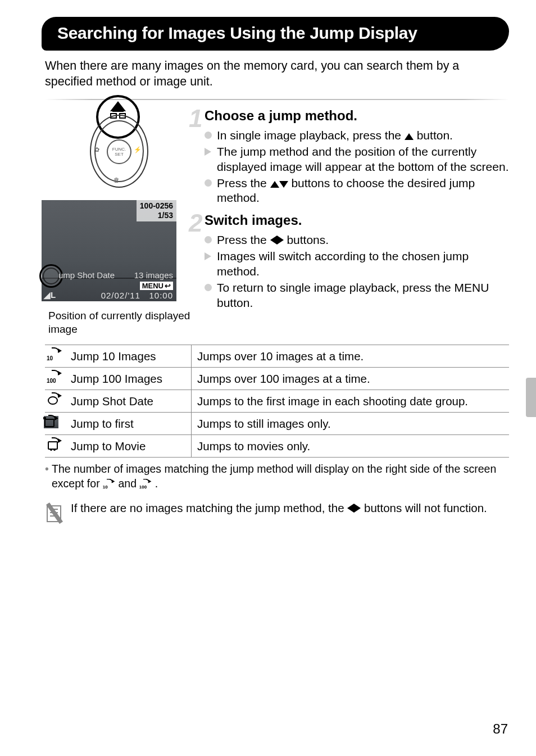 This screenshot has height=756, width=536. I want to click on jump-description: Jumps to still images only., so click(351, 424).